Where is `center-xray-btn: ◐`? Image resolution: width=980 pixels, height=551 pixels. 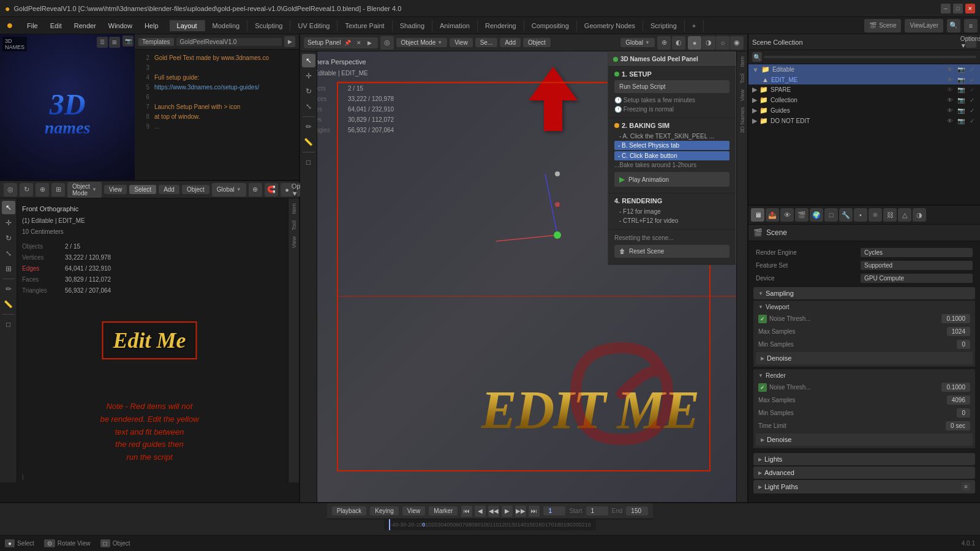
center-xray-btn: ◐ is located at coordinates (679, 43).